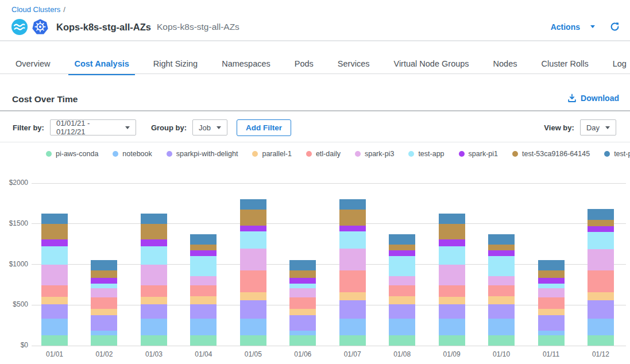 The height and width of the screenshot is (364, 630). I want to click on tab-virtual-node-groups: Virtual Node Groups, so click(431, 64).